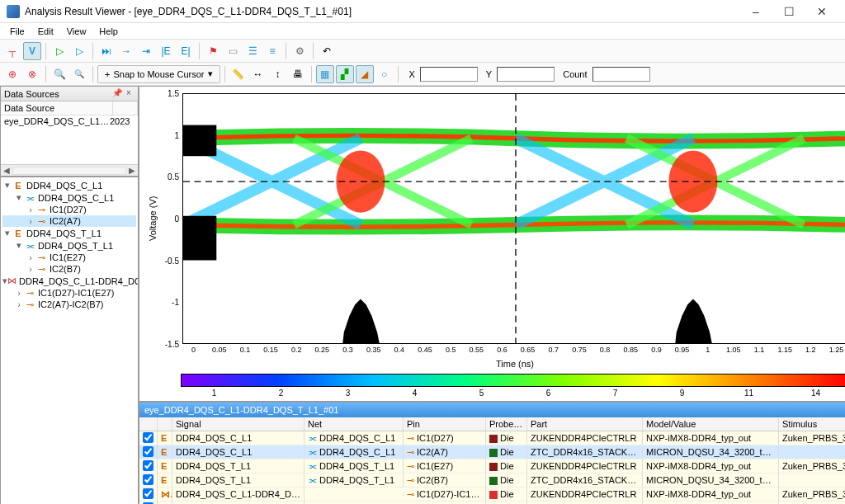  What do you see at coordinates (158, 74) in the screenshot?
I see `snap-label: Snap to Mouse Cursor` at bounding box center [158, 74].